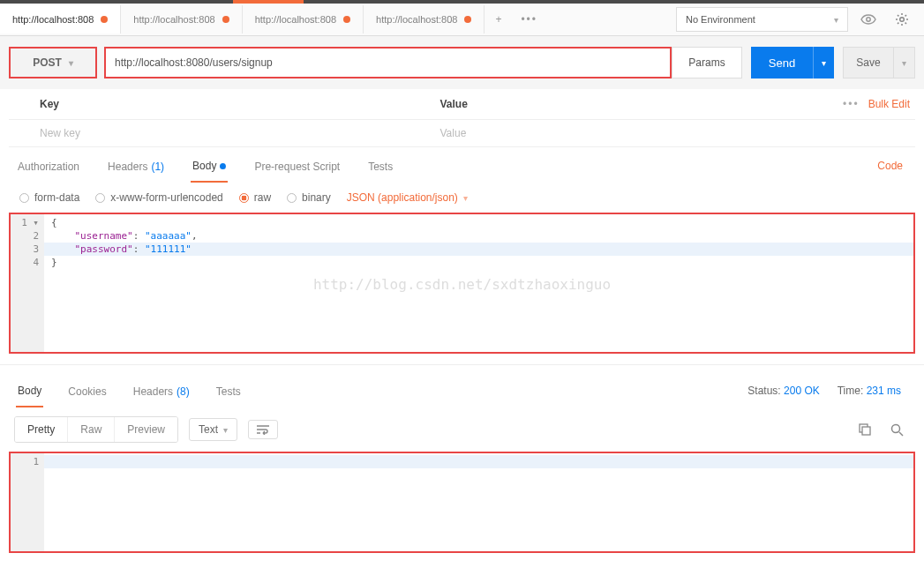 This screenshot has height=568, width=924. What do you see at coordinates (41, 430) in the screenshot?
I see `view-pretty: Pretty` at bounding box center [41, 430].